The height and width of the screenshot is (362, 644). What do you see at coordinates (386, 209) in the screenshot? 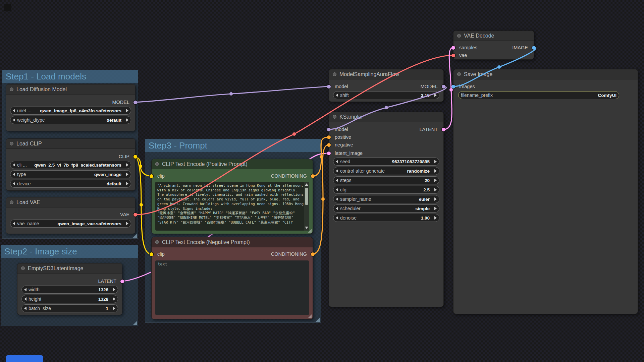
I see `node-ksampler: KSampler model positive negative latent_…` at bounding box center [386, 209].